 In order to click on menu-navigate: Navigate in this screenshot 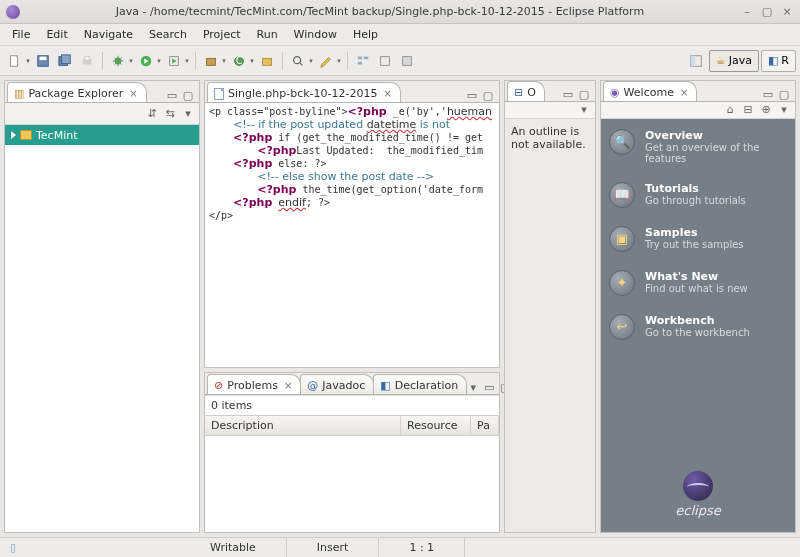, I will do `click(108, 34)`.